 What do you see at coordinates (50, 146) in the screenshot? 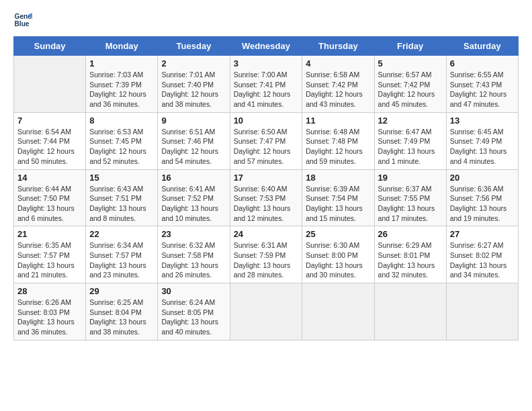
I see `day-info: Sunrise: 6:54 AMSunset: 7:44 PMDaylight:…` at bounding box center [50, 146].